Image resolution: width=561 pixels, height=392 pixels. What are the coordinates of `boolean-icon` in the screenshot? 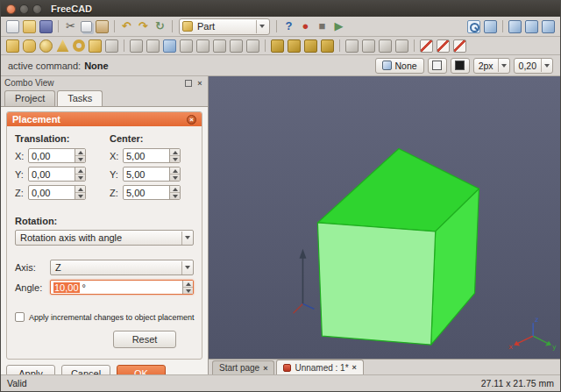 It's located at (277, 46).